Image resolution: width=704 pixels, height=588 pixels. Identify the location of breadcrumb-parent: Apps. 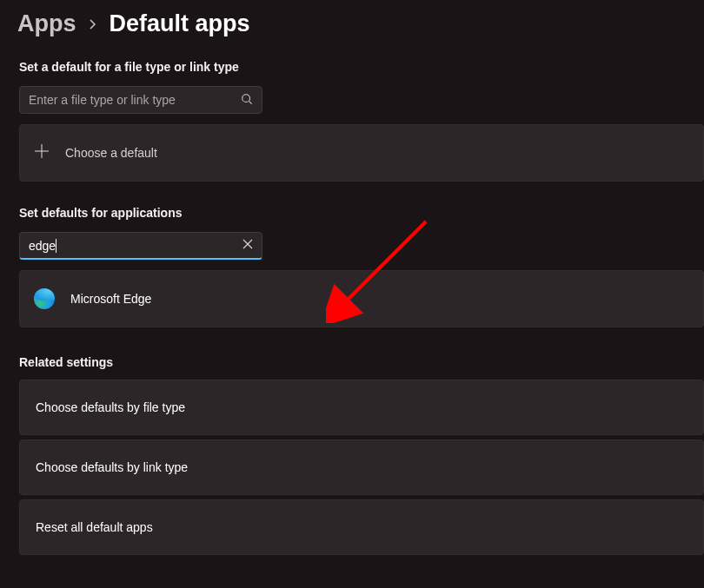
(47, 24).